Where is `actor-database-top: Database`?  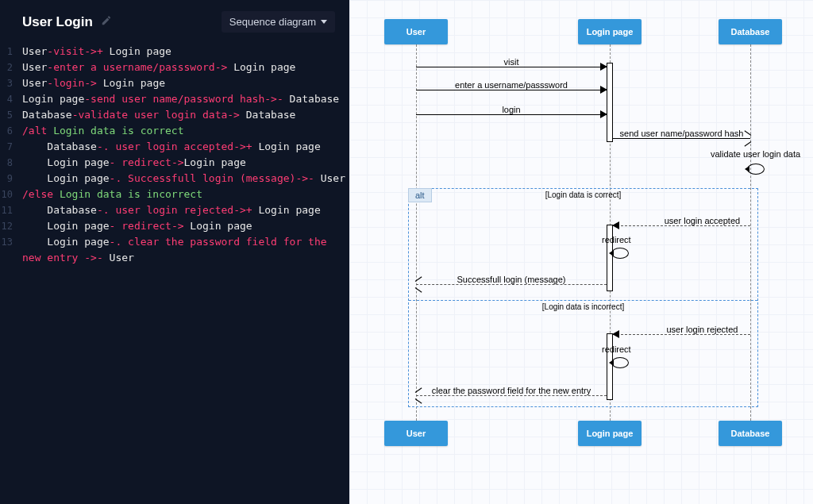 actor-database-top: Database is located at coordinates (750, 32).